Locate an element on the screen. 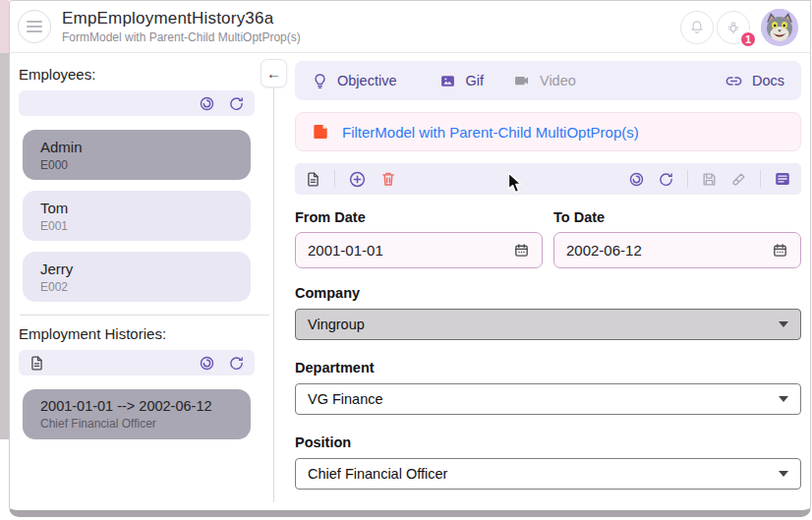 This screenshot has width=812, height=520. user-avatar is located at coordinates (780, 28).